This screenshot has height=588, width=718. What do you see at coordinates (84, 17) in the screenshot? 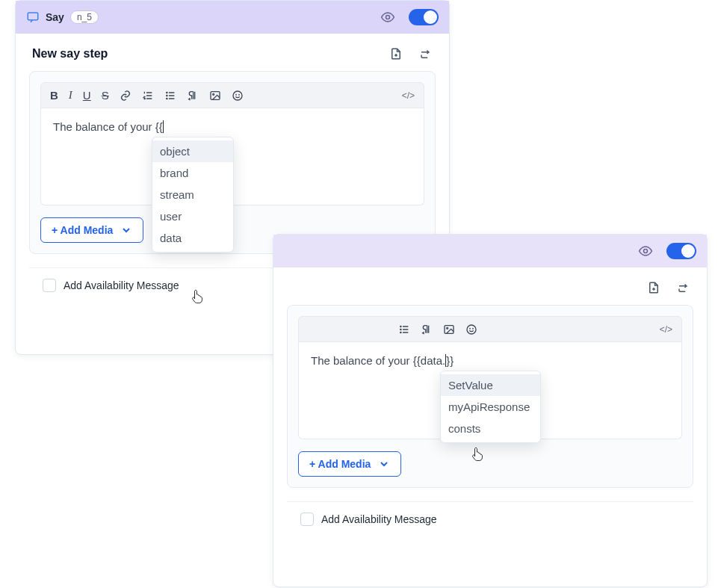
I see `step-id-badge: n_5` at bounding box center [84, 17].